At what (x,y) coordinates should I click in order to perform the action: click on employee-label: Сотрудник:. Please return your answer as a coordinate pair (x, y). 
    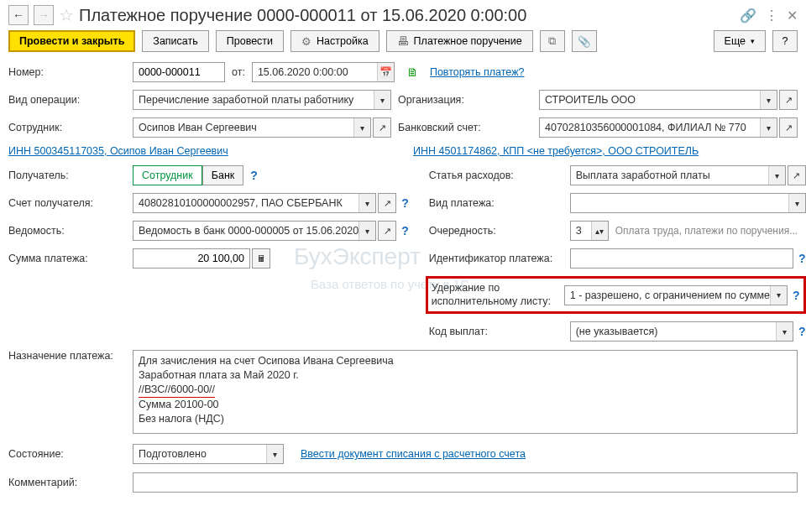
    Looking at the image, I should click on (67, 128).